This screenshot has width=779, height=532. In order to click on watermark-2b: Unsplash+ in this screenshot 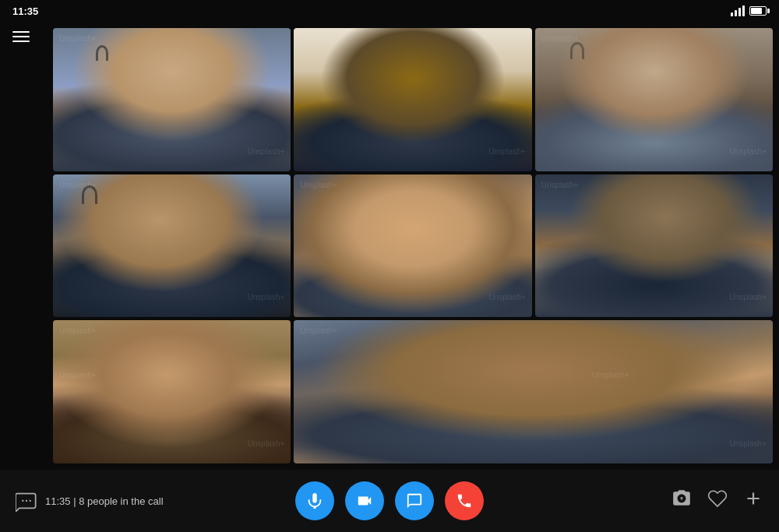, I will do `click(507, 151)`.